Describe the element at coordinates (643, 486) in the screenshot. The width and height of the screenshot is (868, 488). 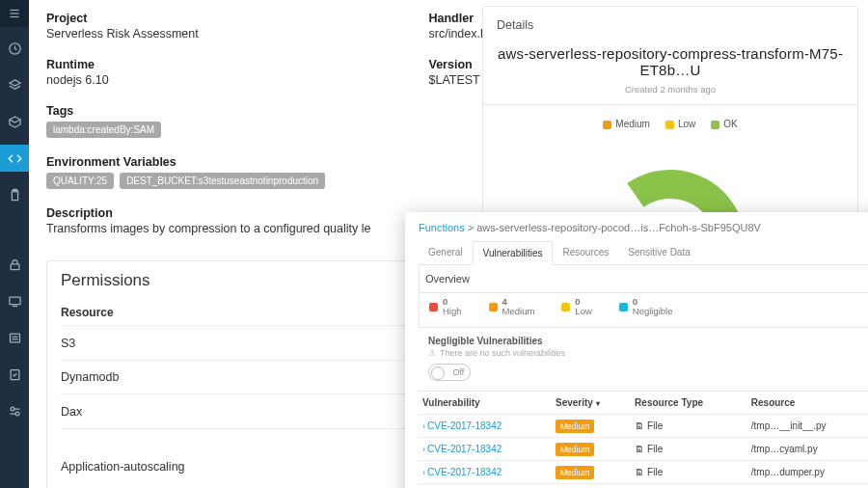
I see `table-row: ›CVE-2017-18342Medium🗎File/tmp…loader.py` at that location.